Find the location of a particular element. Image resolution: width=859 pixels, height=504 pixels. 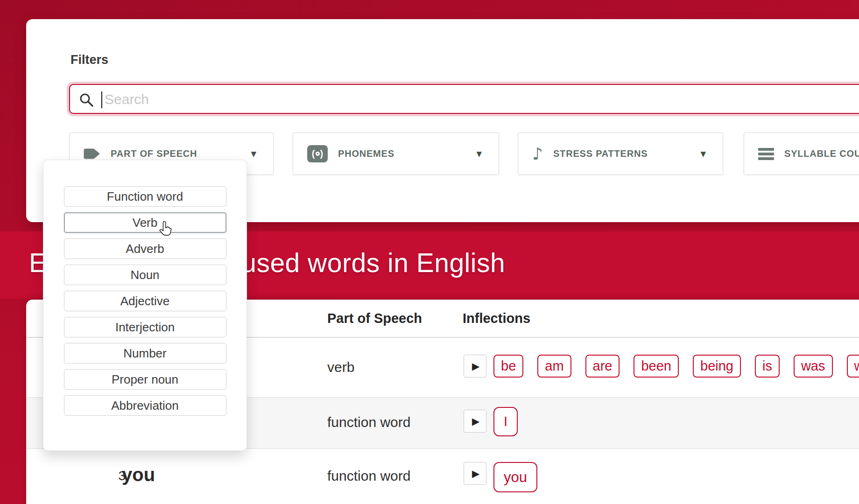

inflection-chip: been is located at coordinates (656, 366).